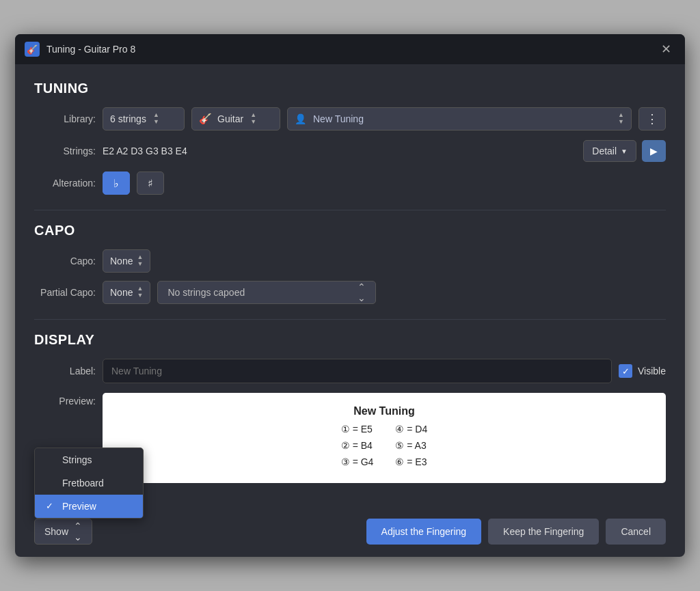 The width and height of the screenshot is (700, 591). I want to click on preview-string-1: ① = E5, so click(358, 430).